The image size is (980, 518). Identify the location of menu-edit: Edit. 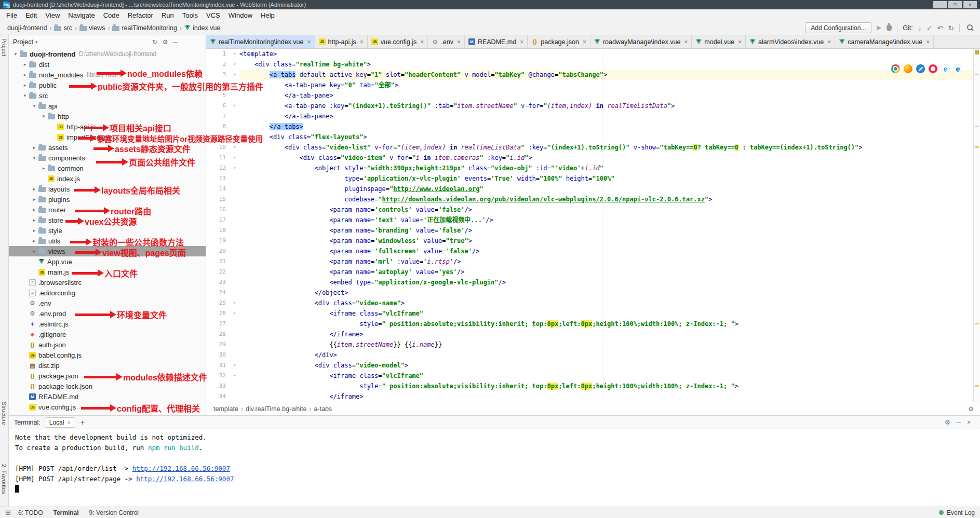
(31, 16).